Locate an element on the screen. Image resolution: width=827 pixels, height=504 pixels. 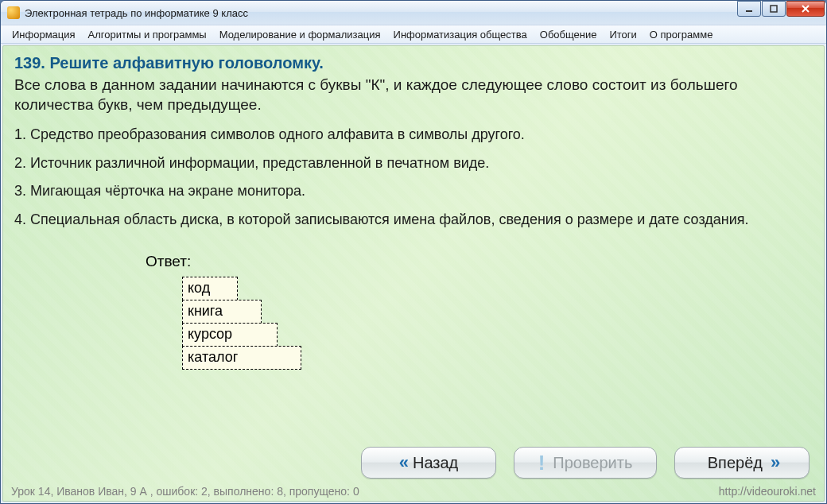
status-bar: Урок 14, Иванов Иван, 9 А , ошибок: 2, в… is located at coordinates (414, 491).